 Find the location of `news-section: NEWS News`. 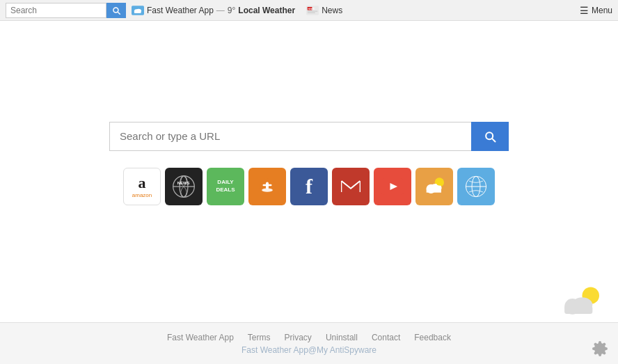

news-section: NEWS News is located at coordinates (324, 10).